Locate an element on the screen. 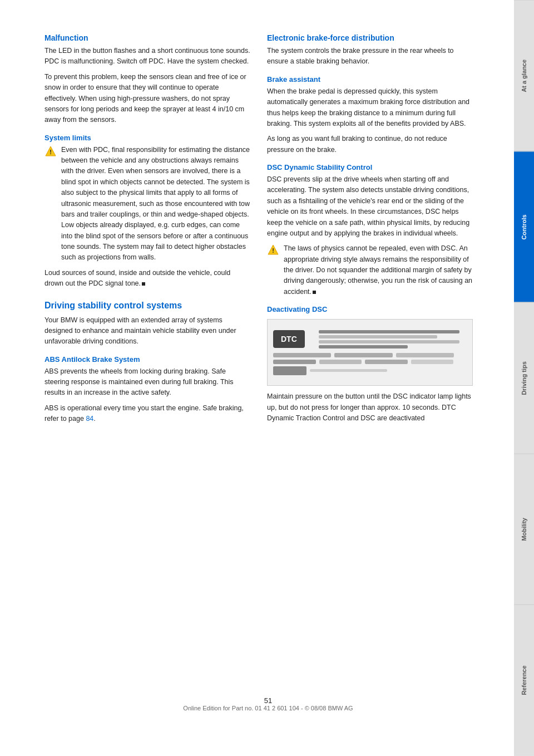 The image size is (534, 756). tab-at-a-glance: At a glance is located at coordinates (524, 76).